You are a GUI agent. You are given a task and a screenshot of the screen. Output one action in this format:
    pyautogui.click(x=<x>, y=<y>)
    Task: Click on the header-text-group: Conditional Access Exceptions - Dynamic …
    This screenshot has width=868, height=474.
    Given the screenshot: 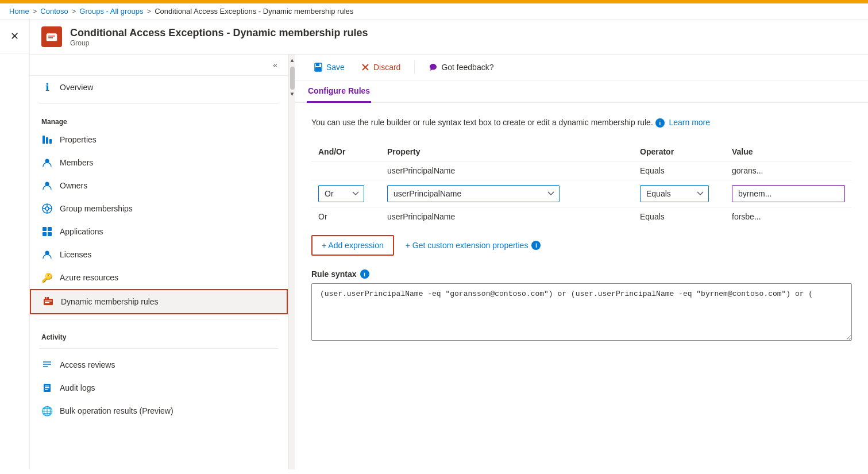 What is the action you would take?
    pyautogui.click(x=219, y=37)
    